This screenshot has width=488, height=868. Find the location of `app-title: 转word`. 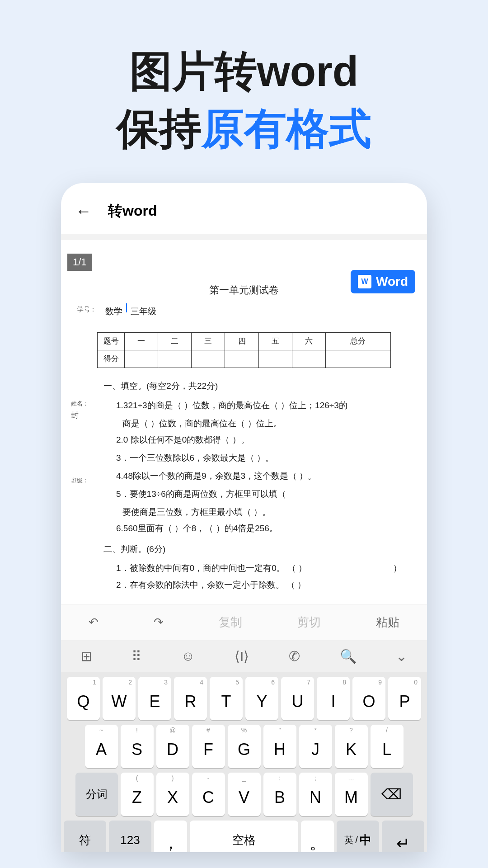

app-title: 转word is located at coordinates (132, 211).